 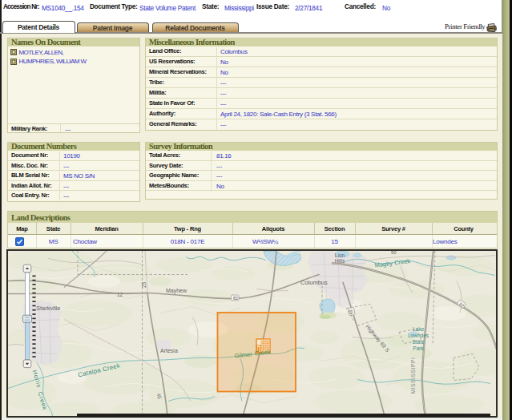 I want to click on svg-text: Lowndes, so click(x=418, y=335).